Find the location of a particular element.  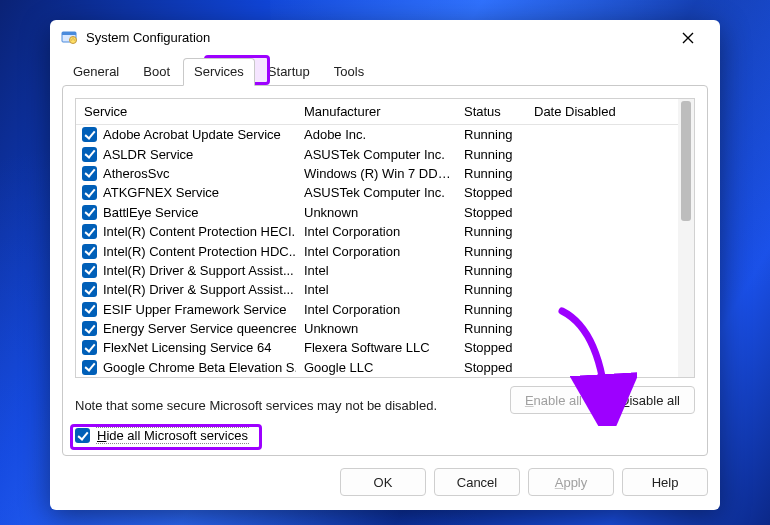

col-service: Service is located at coordinates (186, 112).